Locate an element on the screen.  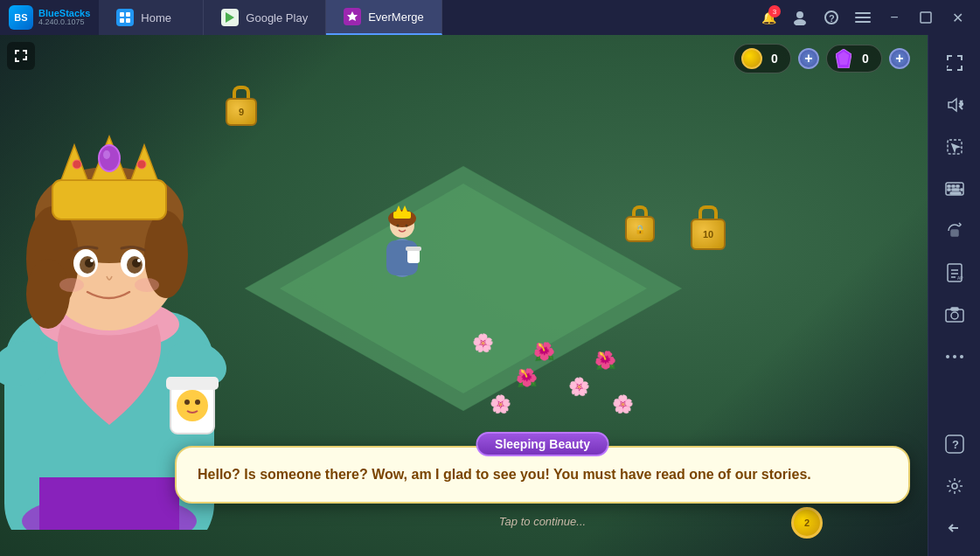
fullscreen-button is located at coordinates (21, 56).